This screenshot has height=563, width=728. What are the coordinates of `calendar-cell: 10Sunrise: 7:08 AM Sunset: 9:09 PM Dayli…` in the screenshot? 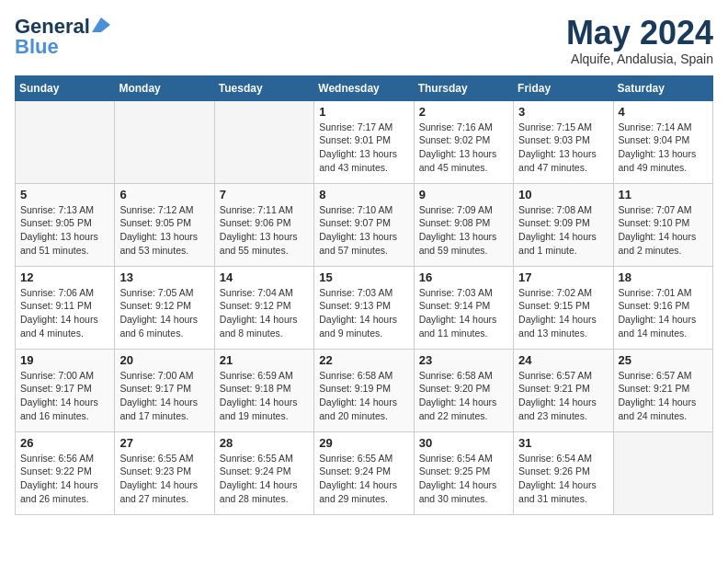 It's located at (563, 224).